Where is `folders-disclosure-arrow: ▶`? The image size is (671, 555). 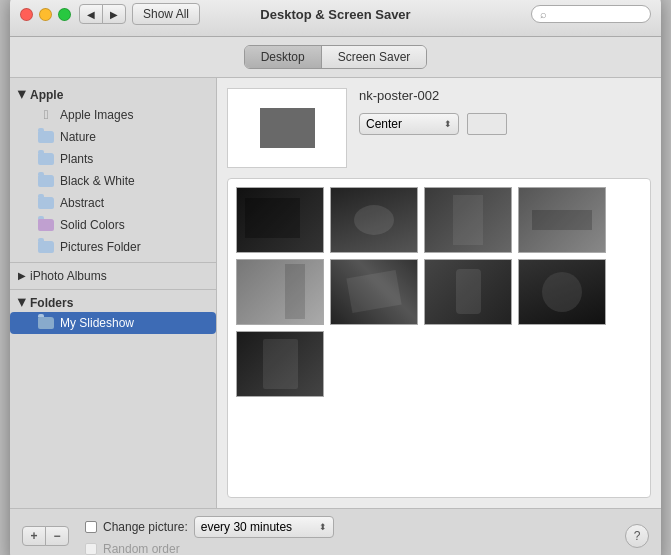 folders-disclosure-arrow: ▶ is located at coordinates (22, 303).